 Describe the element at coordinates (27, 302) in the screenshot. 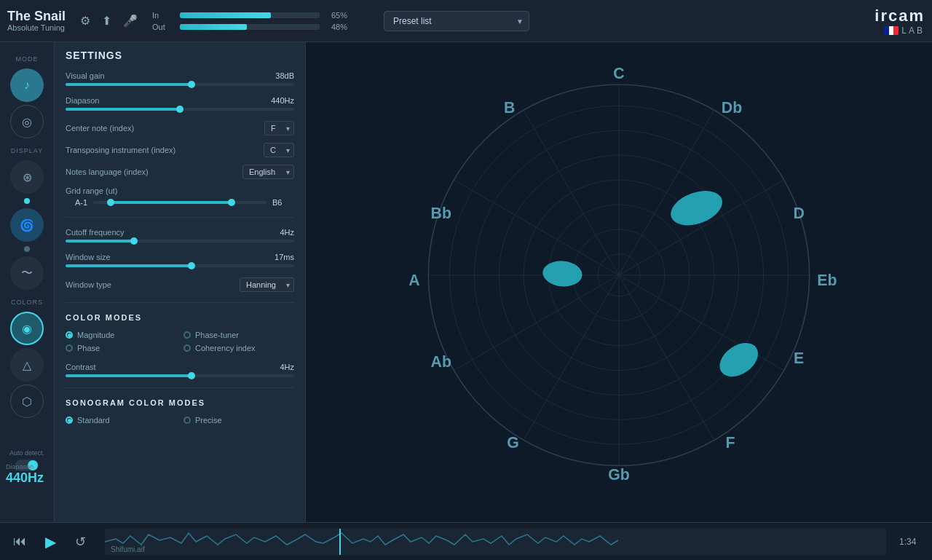

I see `colors-section-label: COLORS` at that location.